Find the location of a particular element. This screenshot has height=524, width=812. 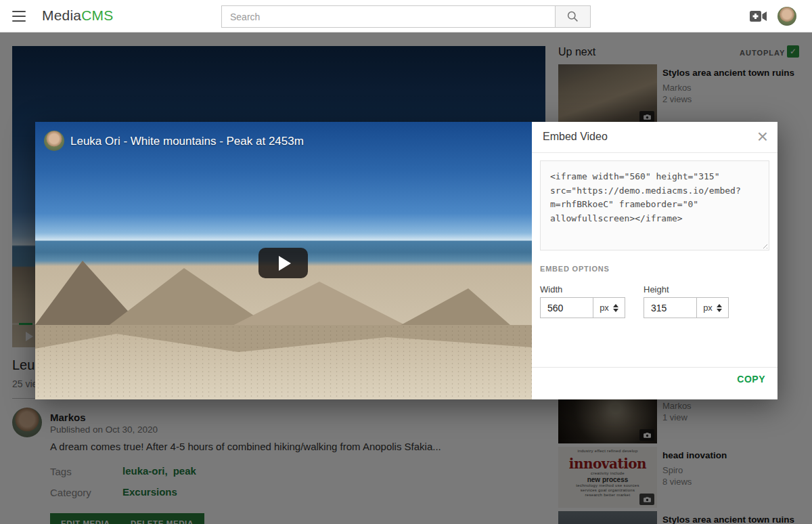

top-navbar: MediaCMS is located at coordinates (406, 16).